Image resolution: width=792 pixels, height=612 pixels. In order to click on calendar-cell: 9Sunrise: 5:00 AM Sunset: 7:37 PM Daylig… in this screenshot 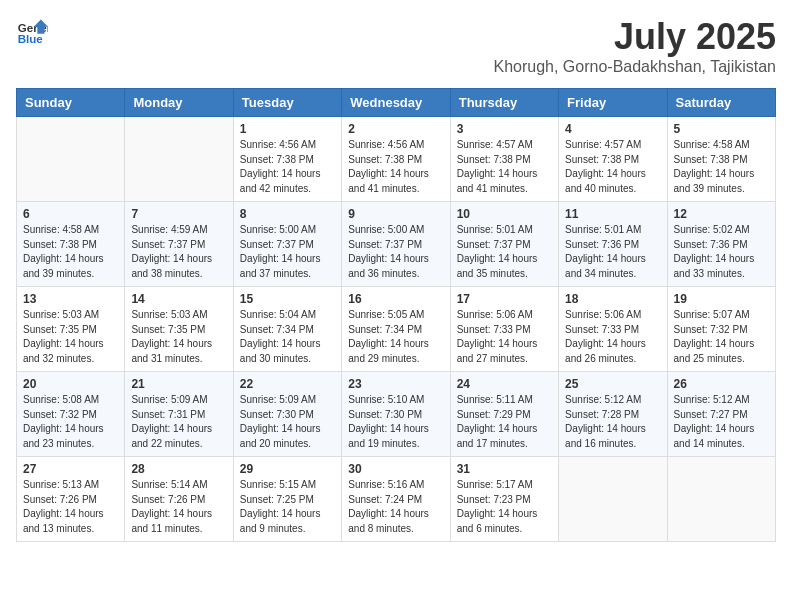, I will do `click(396, 244)`.